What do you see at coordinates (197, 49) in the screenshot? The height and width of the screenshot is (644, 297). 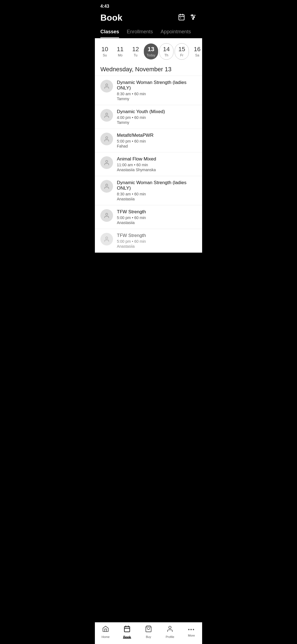 I see `cal-day-num: 16` at bounding box center [197, 49].